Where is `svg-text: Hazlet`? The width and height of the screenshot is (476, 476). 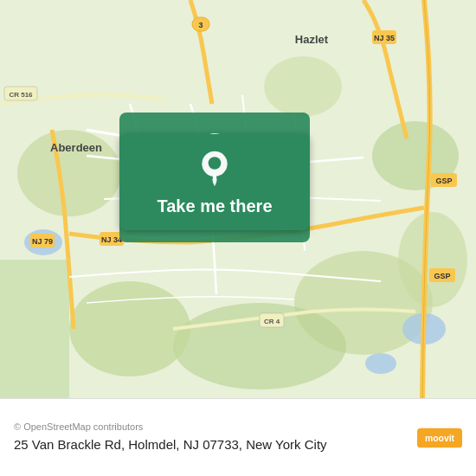 svg-text: Hazlet is located at coordinates (312, 40).